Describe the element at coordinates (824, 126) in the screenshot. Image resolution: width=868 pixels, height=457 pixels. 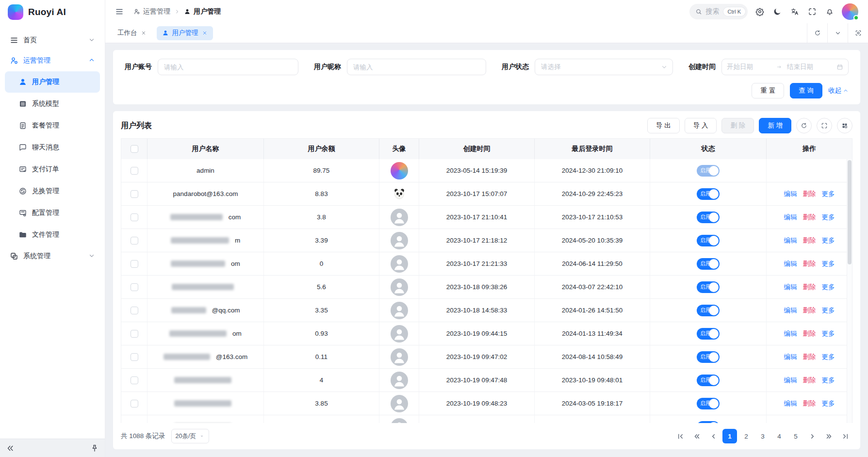
I see `table-expand-button` at that location.